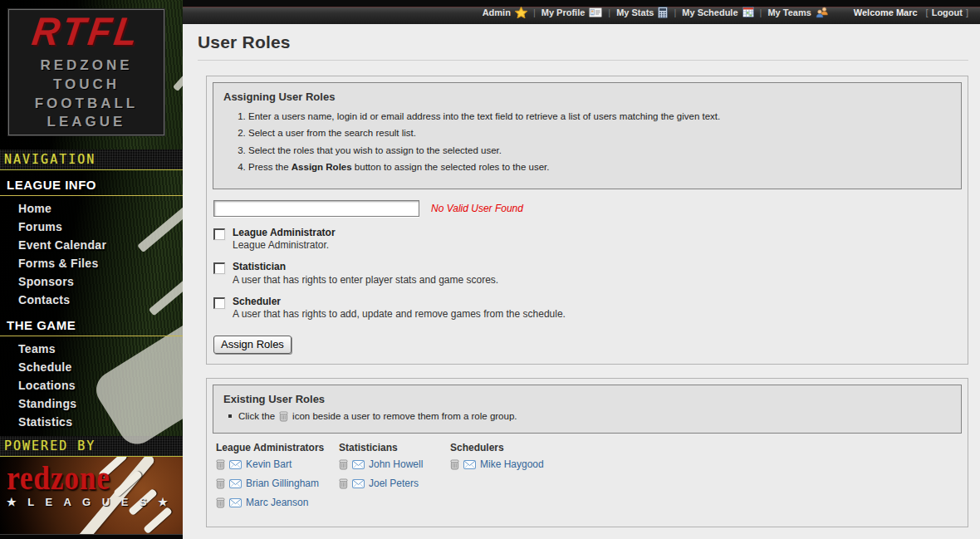 The image size is (980, 539). Describe the element at coordinates (404, 416) in the screenshot. I see `note-text: icon beside a user to remove them from a…` at that location.